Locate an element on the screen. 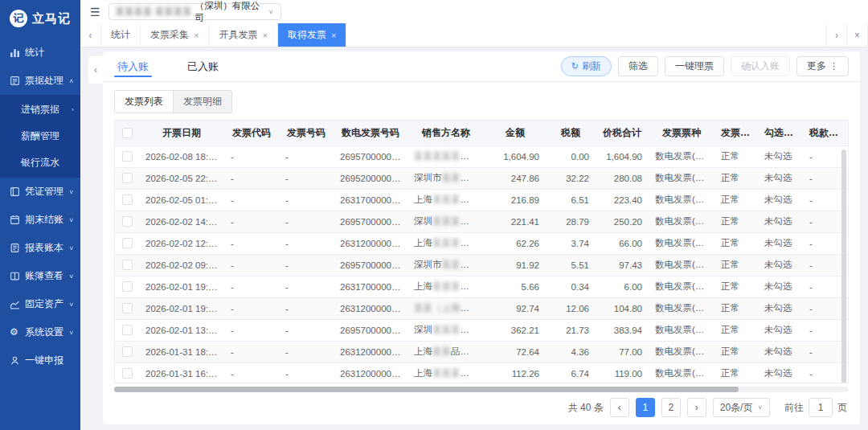 This screenshot has height=430, width=868. sidebar-item-fixed-assets: 固定资产 ∨ is located at coordinates (40, 304).